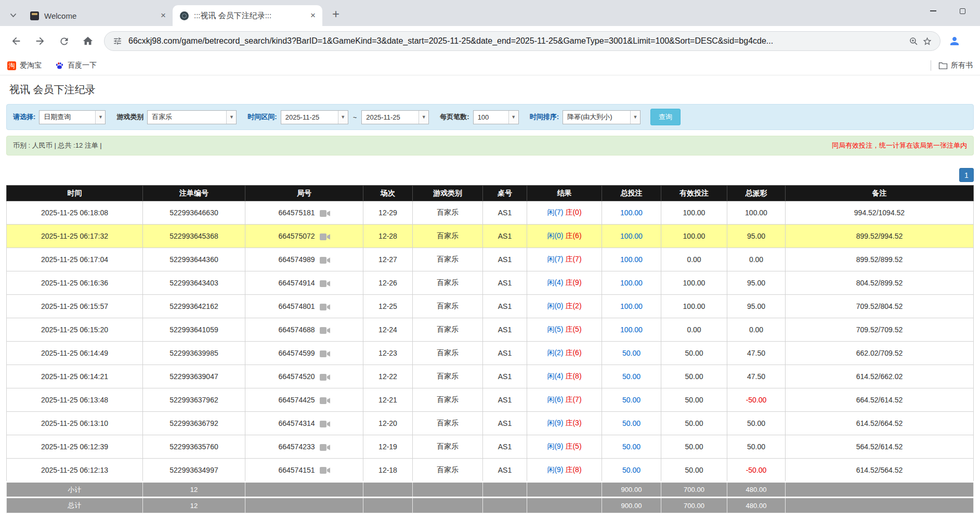 This screenshot has height=520, width=980. I want to click on time-cell: 2025-11-25 06:17:04, so click(75, 260).